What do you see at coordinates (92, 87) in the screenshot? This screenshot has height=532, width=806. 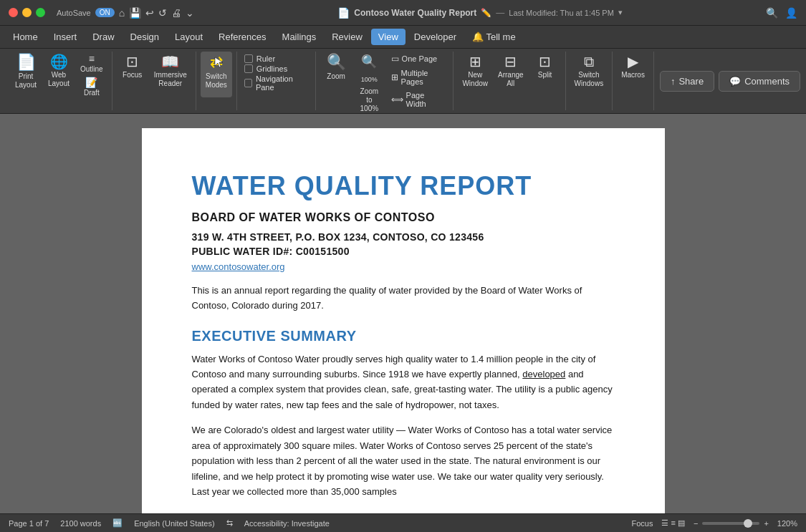 I see `draft-button: 📝 Draft` at bounding box center [92, 87].